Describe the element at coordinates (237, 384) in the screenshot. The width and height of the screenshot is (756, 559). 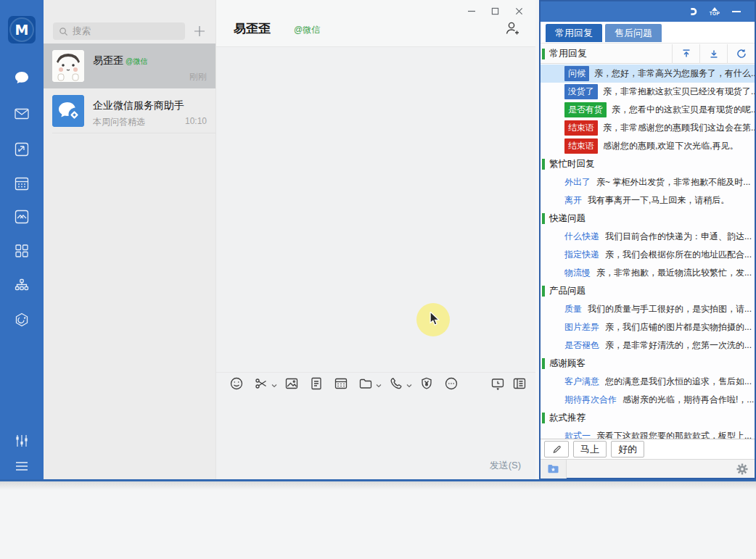
I see `emoji-icon` at that location.